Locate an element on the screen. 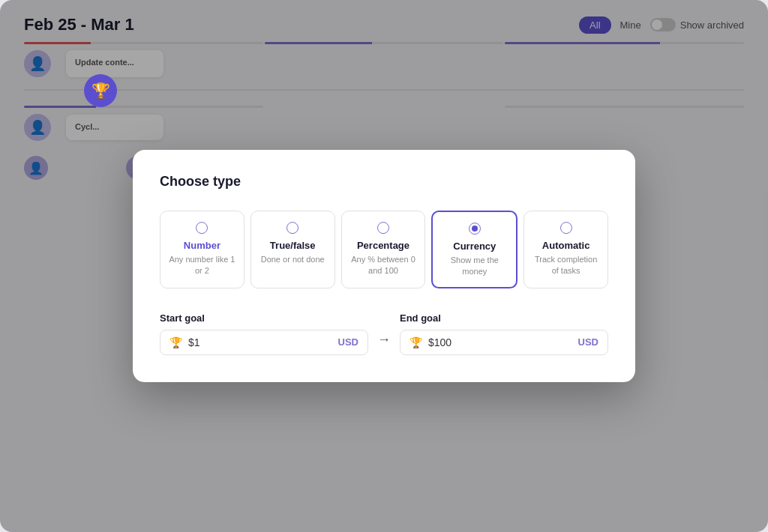 Image resolution: width=768 pixels, height=532 pixels. type-label-automatic: Automatic is located at coordinates (566, 246).